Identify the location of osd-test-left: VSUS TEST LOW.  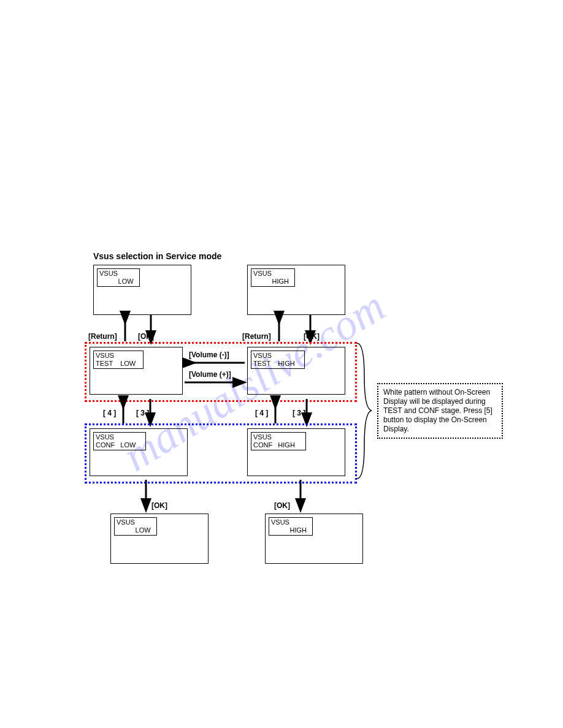
(118, 360).